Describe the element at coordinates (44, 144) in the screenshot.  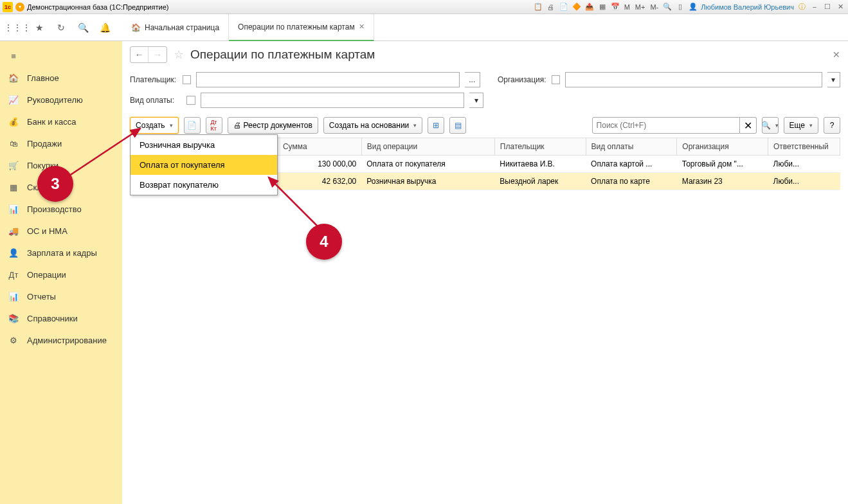
I see `sidebar-label: Продажи` at that location.